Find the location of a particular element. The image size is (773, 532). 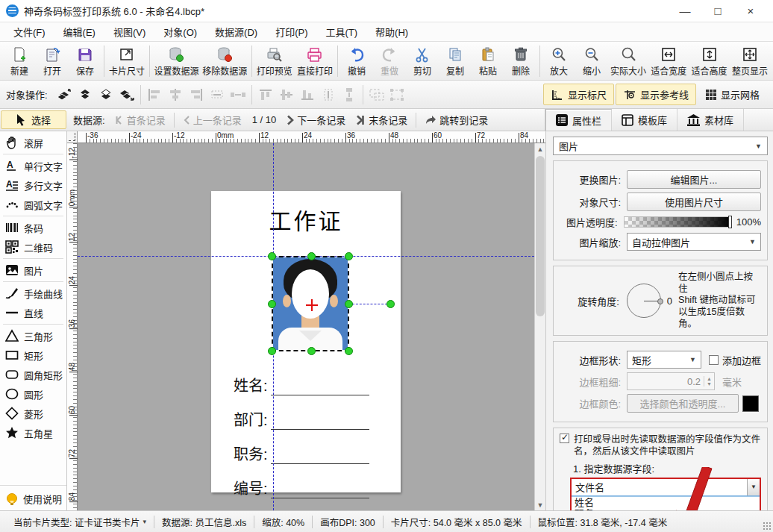

same-height-icon is located at coordinates (328, 95).